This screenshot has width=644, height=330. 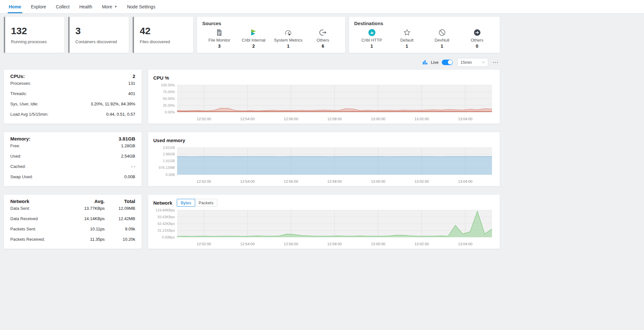 I want to click on network-unit-tabs: Bytes Packets, so click(x=197, y=203).